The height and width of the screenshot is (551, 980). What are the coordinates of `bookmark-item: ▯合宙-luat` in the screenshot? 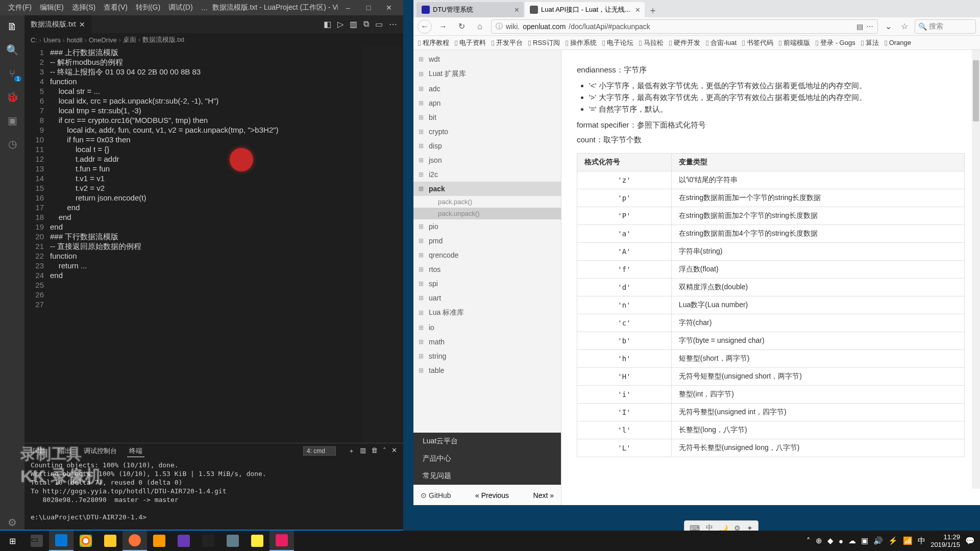 It's located at (721, 43).